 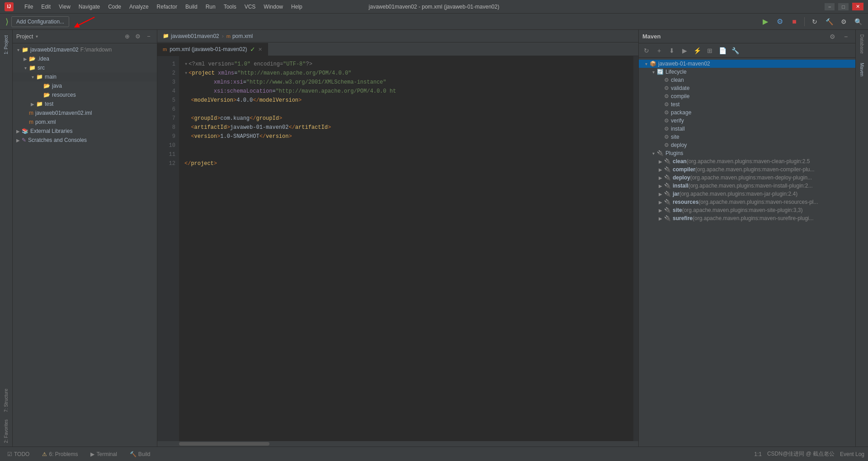 What do you see at coordinates (747, 113) in the screenshot?
I see `maven-item-package: ▶ ⚙ package` at bounding box center [747, 113].